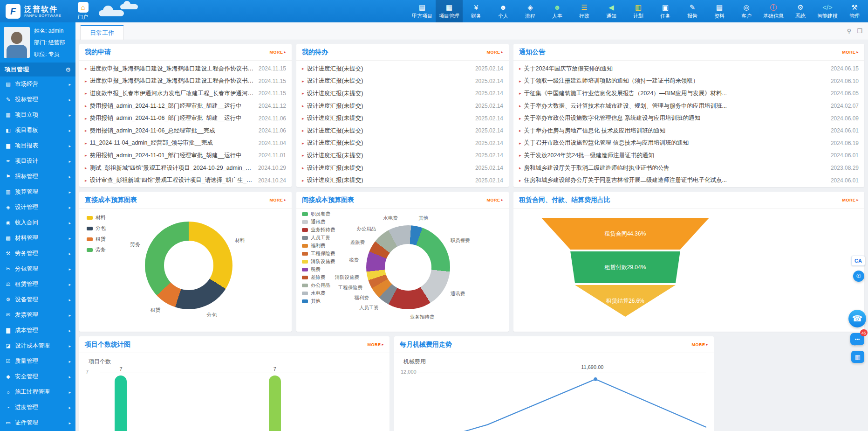 This screenshot has width=868, height=431. I want to click on list-item: ▸测试_彭祖新城“四馆”景观工程设计项目_2024-10-29_admin_结束…, so click(185, 168).